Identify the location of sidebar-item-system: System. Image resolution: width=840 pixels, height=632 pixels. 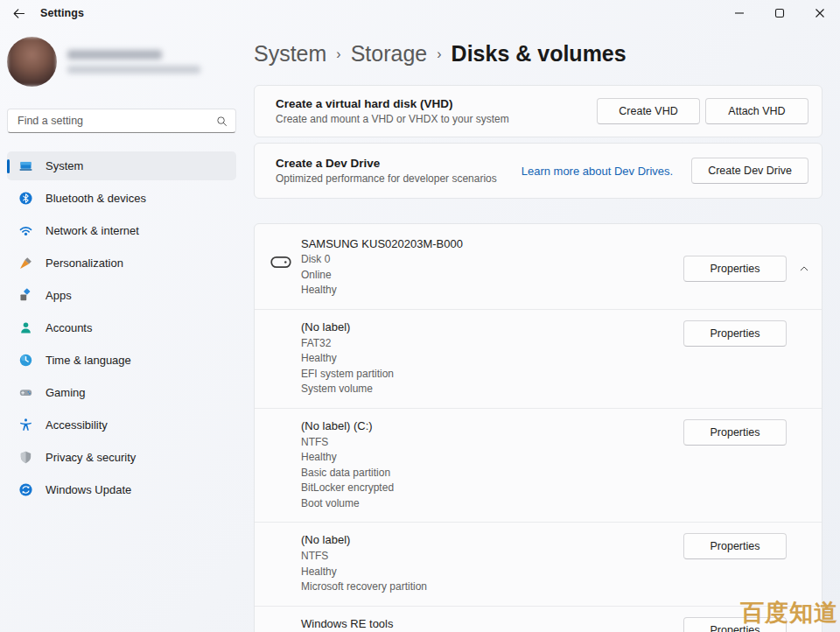
(122, 166).